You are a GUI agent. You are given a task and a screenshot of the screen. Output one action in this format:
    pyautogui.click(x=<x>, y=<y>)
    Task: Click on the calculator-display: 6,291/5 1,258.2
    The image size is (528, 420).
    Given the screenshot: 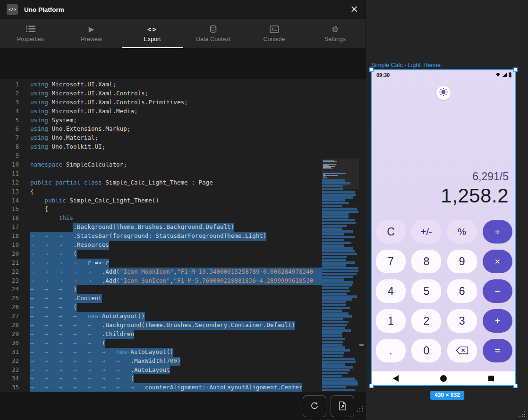 What is the action you would take?
    pyautogui.click(x=475, y=189)
    